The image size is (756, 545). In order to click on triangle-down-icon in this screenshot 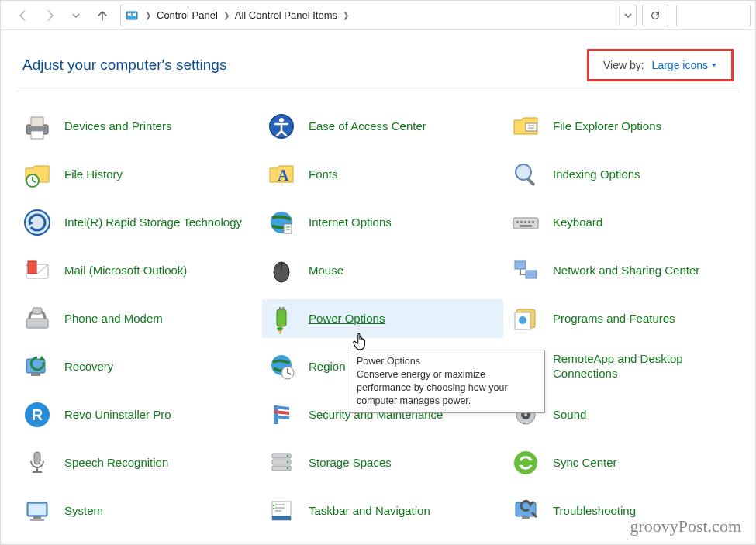, I will do `click(714, 65)`.